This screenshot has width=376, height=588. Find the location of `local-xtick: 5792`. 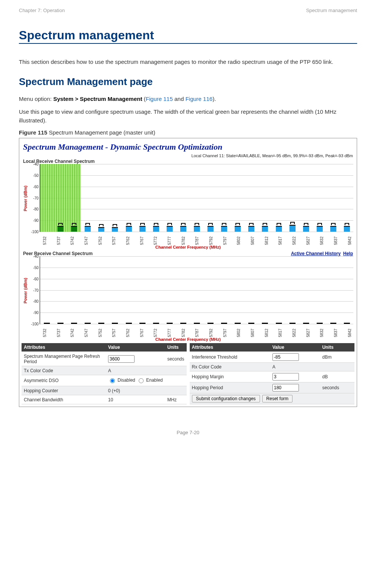

local-xtick: 5792 is located at coordinates (211, 239).